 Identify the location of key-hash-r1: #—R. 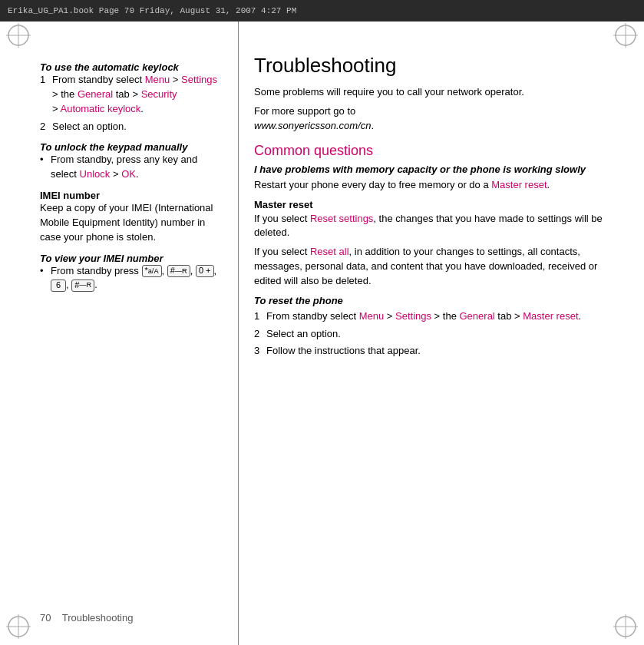
(179, 271).